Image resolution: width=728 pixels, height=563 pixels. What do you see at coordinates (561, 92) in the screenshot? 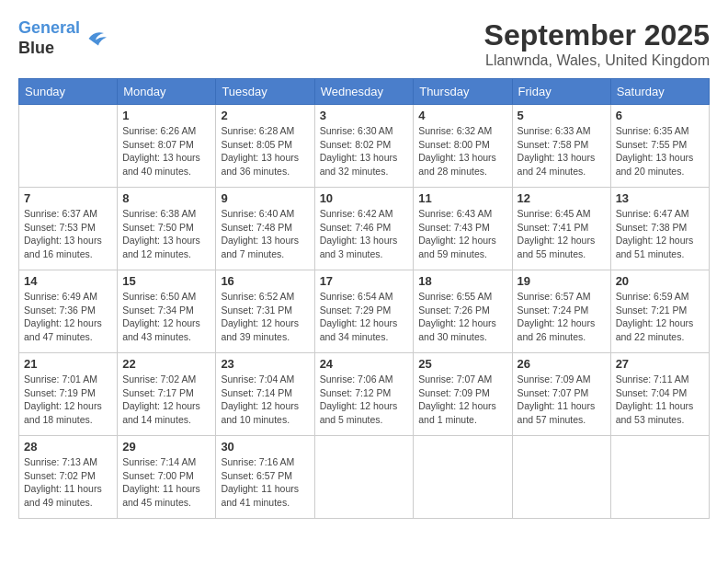
I see `weekday-header: Friday` at bounding box center [561, 92].